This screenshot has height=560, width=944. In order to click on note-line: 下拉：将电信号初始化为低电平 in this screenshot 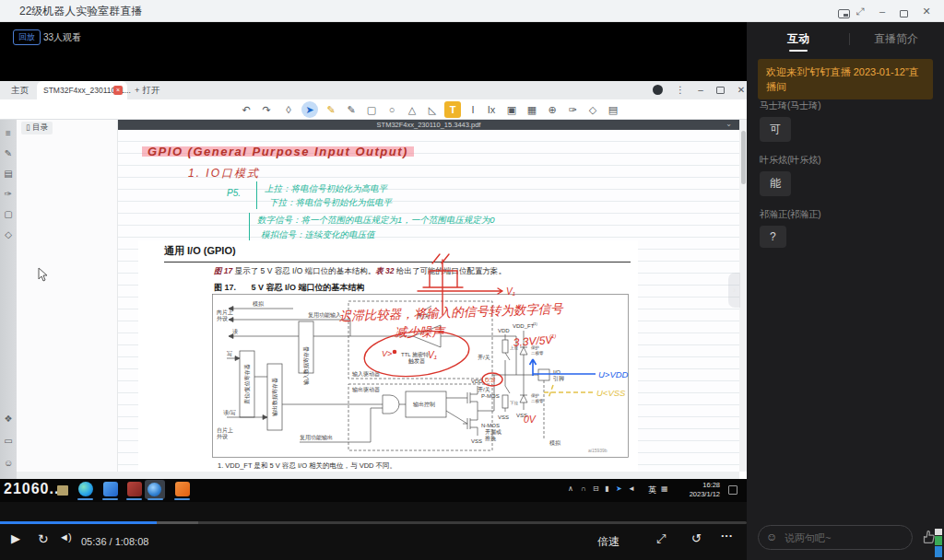, I will do `click(330, 203)`.